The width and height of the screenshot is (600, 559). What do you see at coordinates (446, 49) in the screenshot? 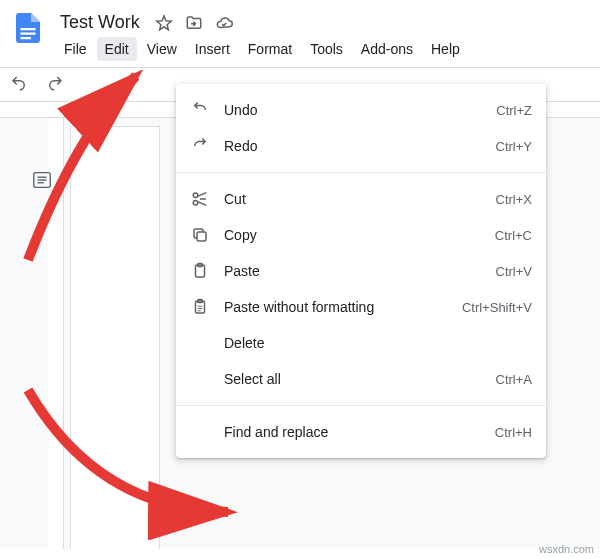
I see `menu-help: Help` at bounding box center [446, 49].